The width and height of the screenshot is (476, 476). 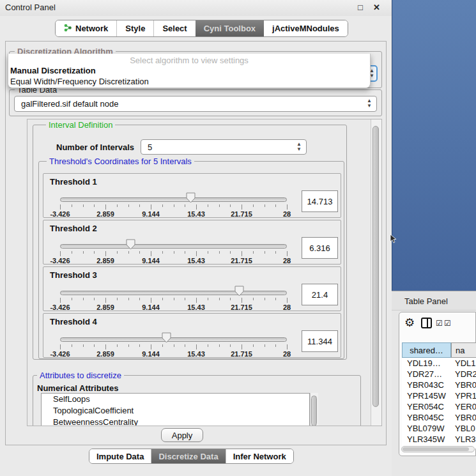 What do you see at coordinates (188, 456) in the screenshot?
I see `tab-label: Discretize Data` at bounding box center [188, 456].